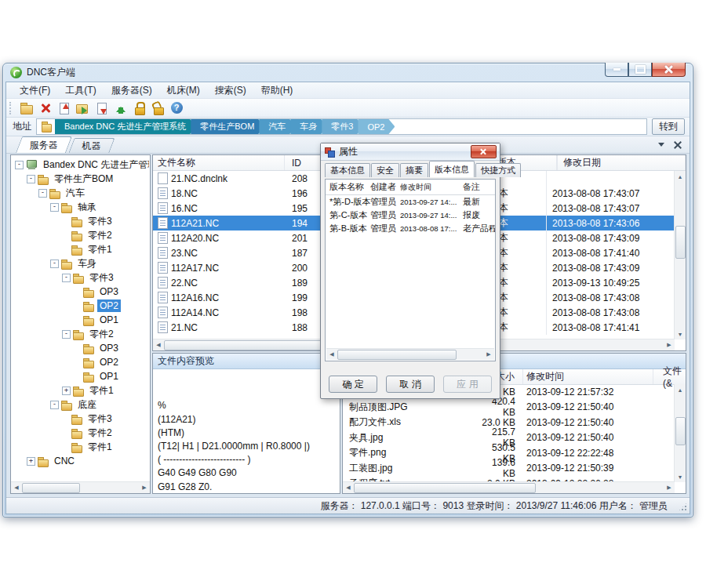 The width and height of the screenshot is (706, 588). I want to click on lock-button, so click(140, 108).